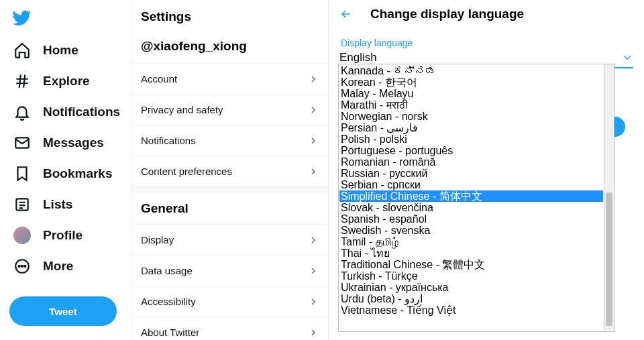 The width and height of the screenshot is (644, 340). Describe the element at coordinates (627, 58) in the screenshot. I see `chevron-down-icon` at that location.